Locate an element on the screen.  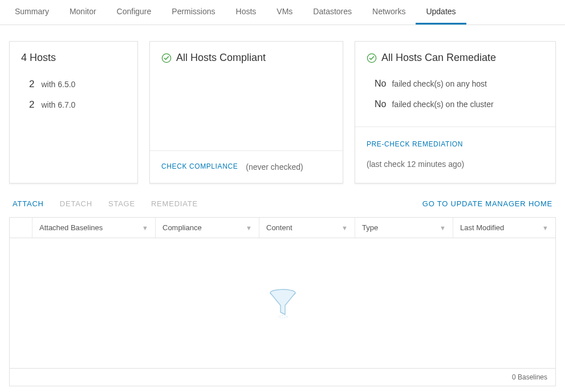
baseline-count: 0 Baselines is located at coordinates (530, 377).